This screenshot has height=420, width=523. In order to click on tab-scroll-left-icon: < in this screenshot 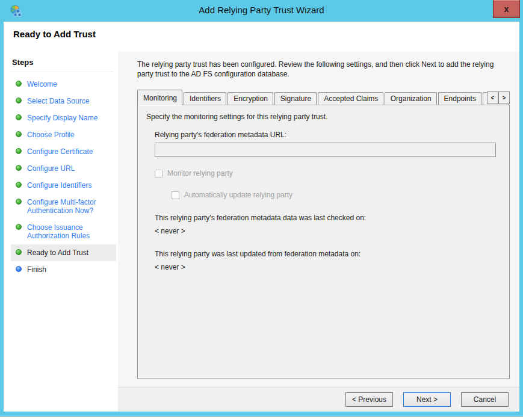, I will do `click(492, 97)`.